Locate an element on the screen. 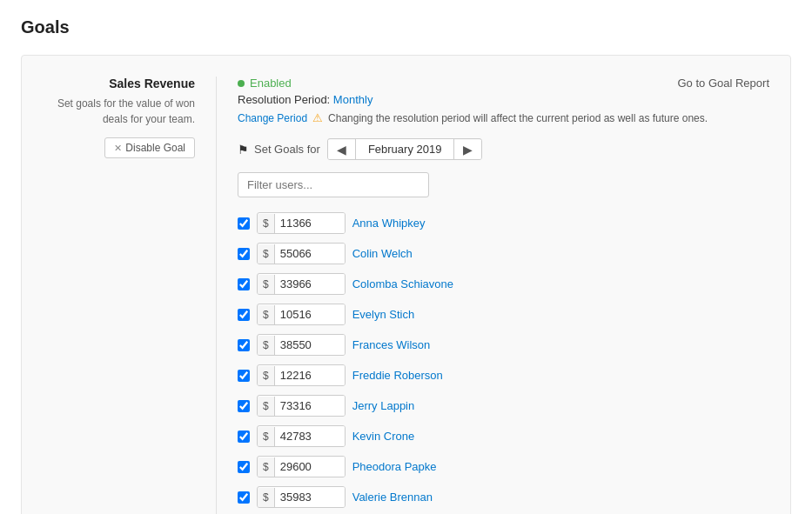 The image size is (812, 514). user-row: $ Jerry Lappin is located at coordinates (503, 405).